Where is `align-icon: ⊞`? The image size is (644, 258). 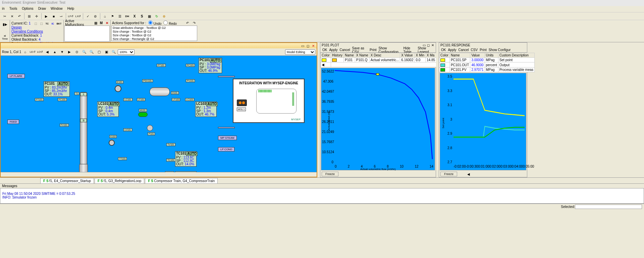 align-icon: ⊞ is located at coordinates (29, 16).